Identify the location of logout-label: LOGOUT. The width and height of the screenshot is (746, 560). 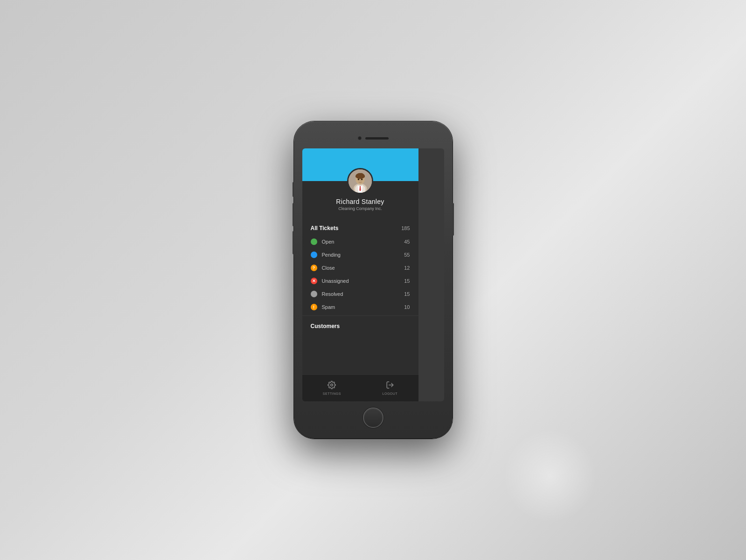
(390, 394).